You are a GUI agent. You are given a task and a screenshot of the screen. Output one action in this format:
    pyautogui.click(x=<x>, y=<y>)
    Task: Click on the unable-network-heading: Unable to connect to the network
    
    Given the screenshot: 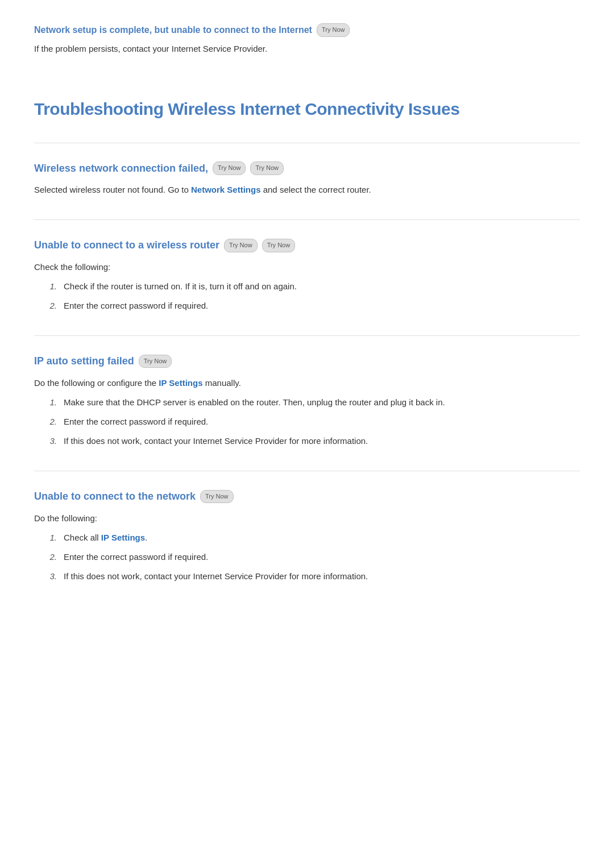 What is the action you would take?
    pyautogui.click(x=115, y=497)
    